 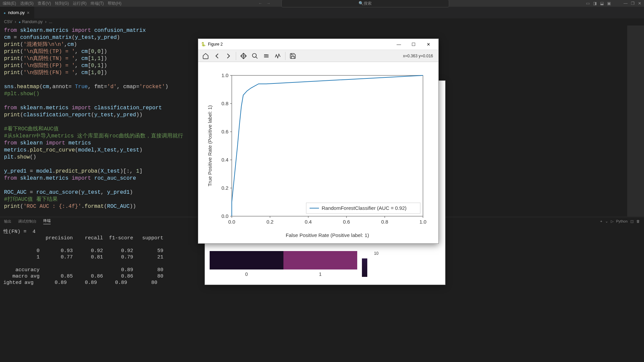 I want to click on menu-bar: 编辑(E) 选择(S) 查看(V) 转到(G) 运行(R) 终端(T) 帮助(H…, so click(x=322, y=3).